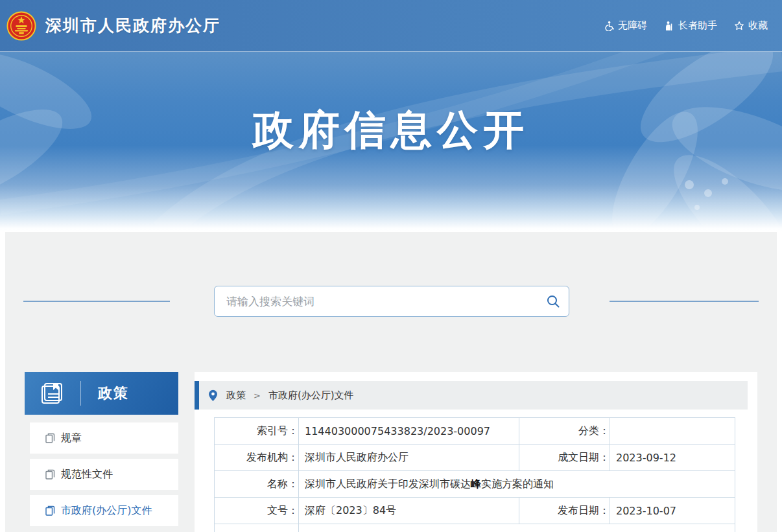 Image resolution: width=782 pixels, height=532 pixels. Describe the element at coordinates (475, 511) in the screenshot. I see `table-row: 文号： 深府〔2023〕84号 发布日期： 2023-10-07` at that location.